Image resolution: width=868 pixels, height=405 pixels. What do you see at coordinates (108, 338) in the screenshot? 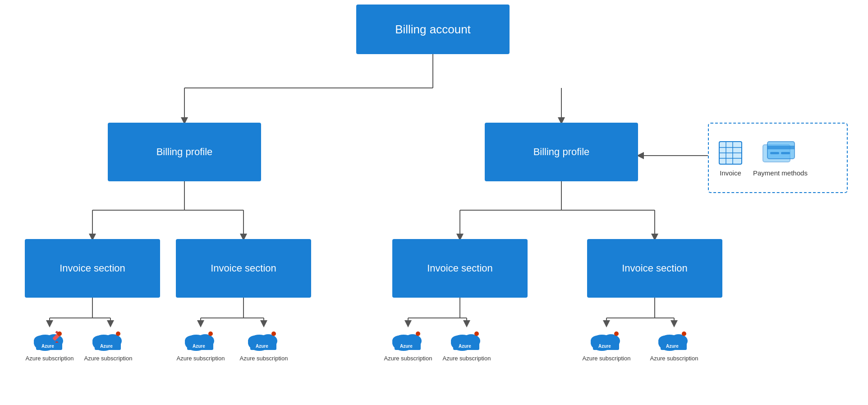
I see `azure-icon-2: Azure` at bounding box center [108, 338].